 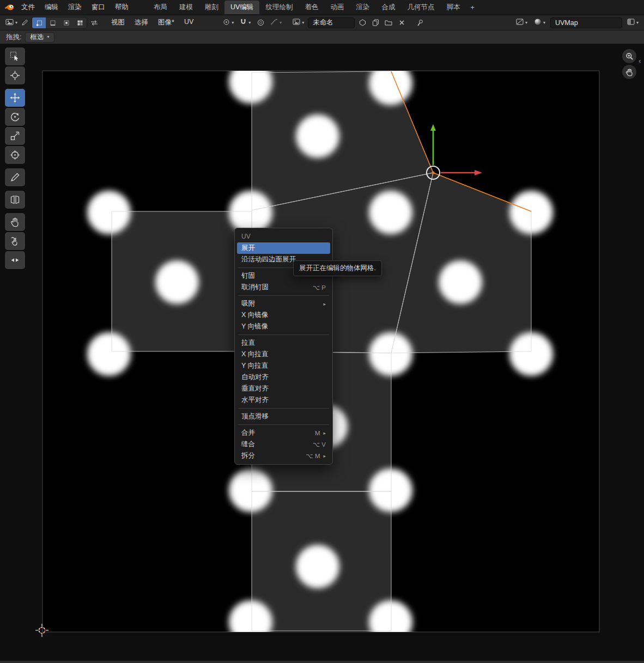 I want to click on pivot-point-dropdown: ▾, so click(x=228, y=23).